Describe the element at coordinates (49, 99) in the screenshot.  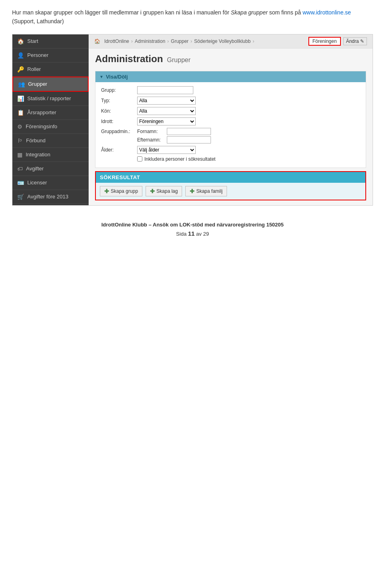
I see `sidebar-item-statistik-label: Statistik / rapporter` at that location.